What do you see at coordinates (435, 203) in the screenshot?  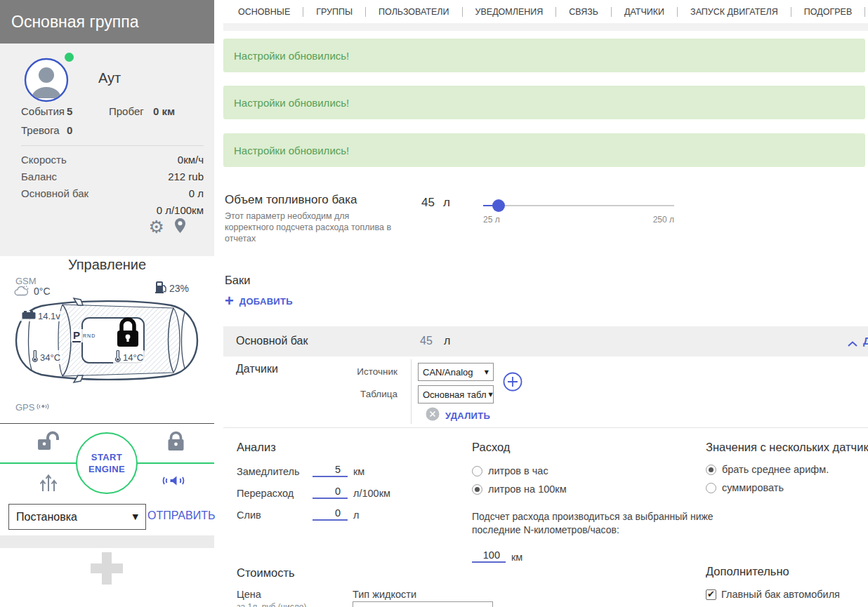 I see `fuel-volume-value: 45л` at bounding box center [435, 203].